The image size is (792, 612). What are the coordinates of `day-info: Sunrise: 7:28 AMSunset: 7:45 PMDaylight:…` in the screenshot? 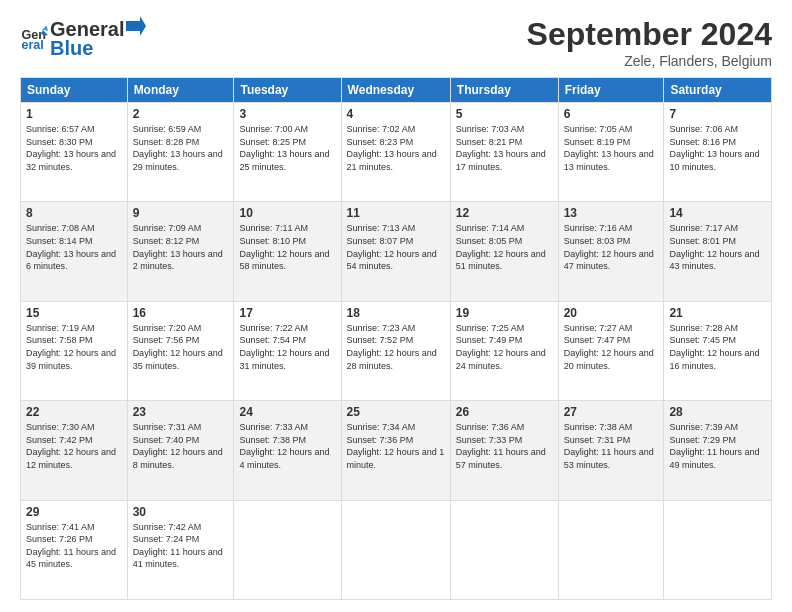 It's located at (718, 347).